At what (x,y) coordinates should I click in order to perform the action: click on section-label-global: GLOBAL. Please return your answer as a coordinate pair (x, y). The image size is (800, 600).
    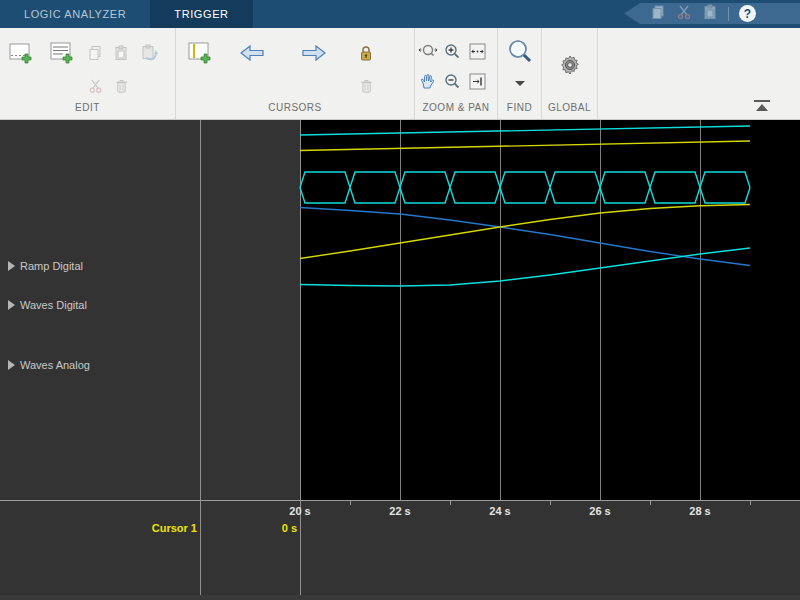
    Looking at the image, I should click on (570, 110).